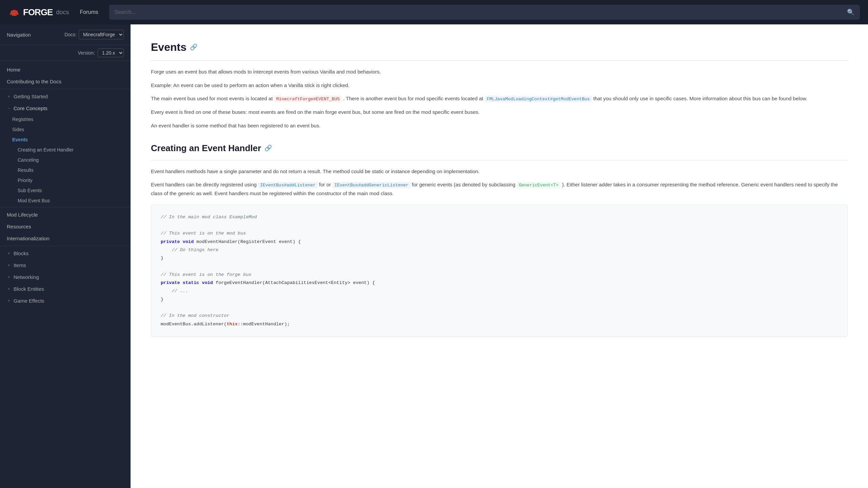 This screenshot has height=488, width=868. I want to click on intro3-middle: . There is another event bus for mod spe…, so click(414, 98).